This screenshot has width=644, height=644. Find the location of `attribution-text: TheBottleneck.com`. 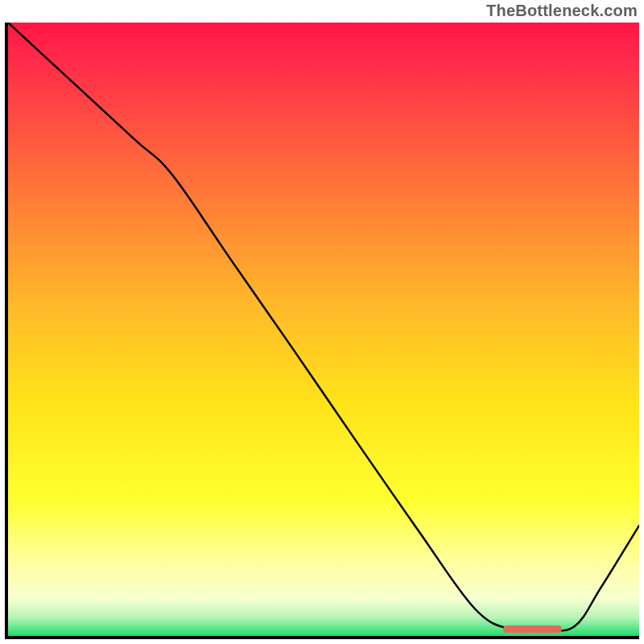

attribution-text: TheBottleneck.com is located at coordinates (562, 11).